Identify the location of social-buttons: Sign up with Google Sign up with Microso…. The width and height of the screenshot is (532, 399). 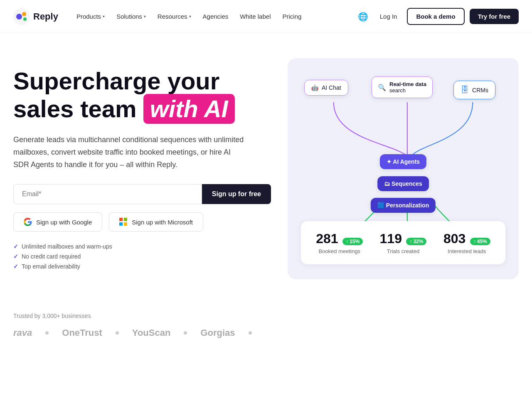
(142, 222).